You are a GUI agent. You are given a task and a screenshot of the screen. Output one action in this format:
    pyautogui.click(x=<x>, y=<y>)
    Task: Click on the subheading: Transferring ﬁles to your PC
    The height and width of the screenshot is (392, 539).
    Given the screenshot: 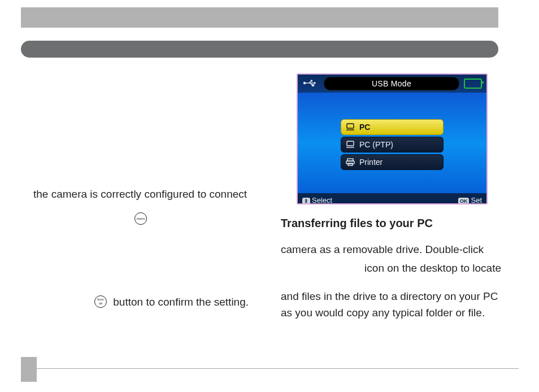 What is the action you would take?
    pyautogui.click(x=391, y=223)
    